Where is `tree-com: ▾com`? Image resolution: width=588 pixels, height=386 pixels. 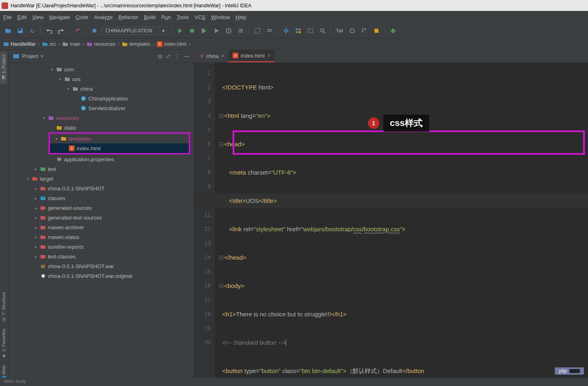 tree-com: ▾com is located at coordinates (101, 69).